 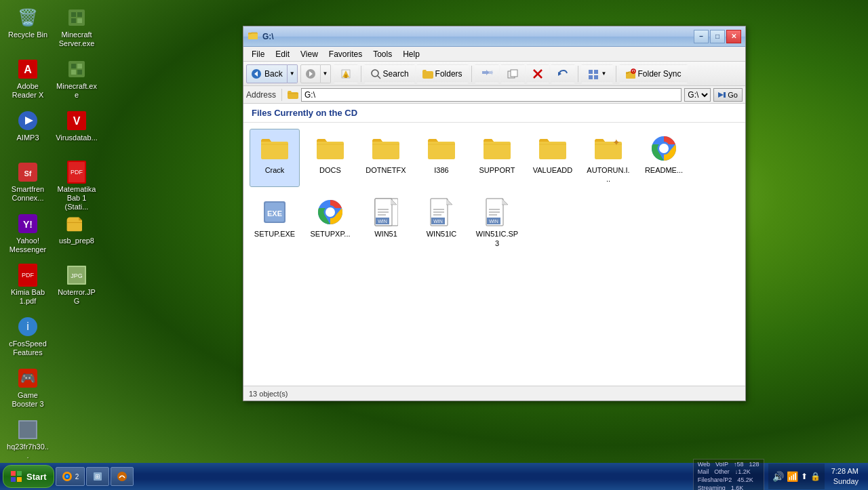 I want to click on desktop-icon-game-booster: 🎮 Game Booster 3, so click(x=28, y=390).